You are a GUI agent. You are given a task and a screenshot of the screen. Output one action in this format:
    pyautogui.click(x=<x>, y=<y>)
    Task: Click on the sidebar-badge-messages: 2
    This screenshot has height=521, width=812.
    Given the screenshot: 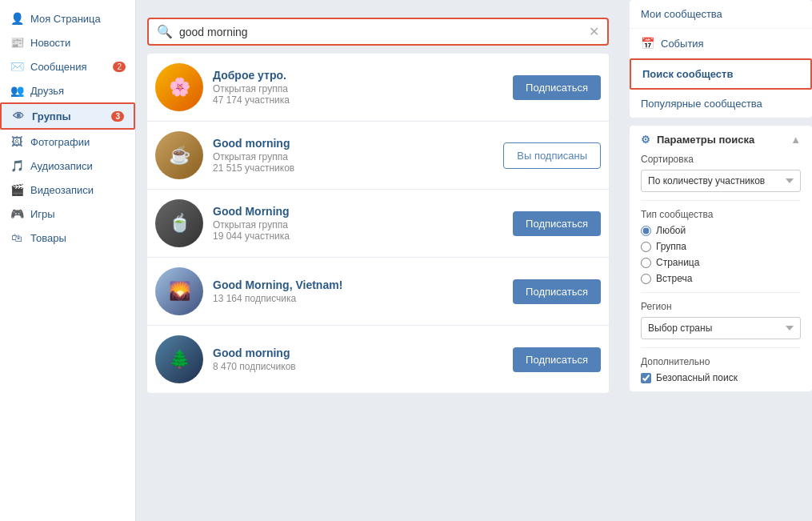 What is the action you would take?
    pyautogui.click(x=119, y=67)
    